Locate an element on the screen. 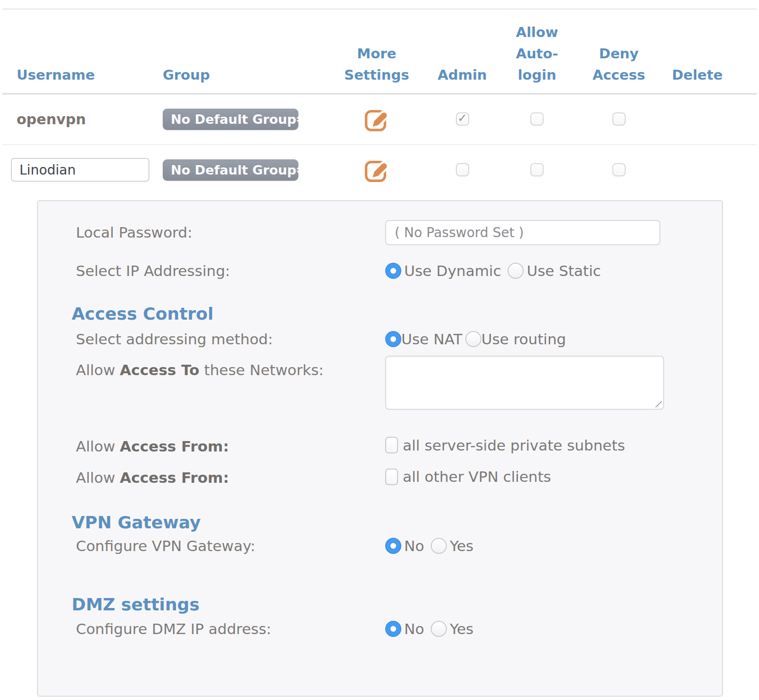 The width and height of the screenshot is (759, 700). access-to-networks-textarea is located at coordinates (525, 383).